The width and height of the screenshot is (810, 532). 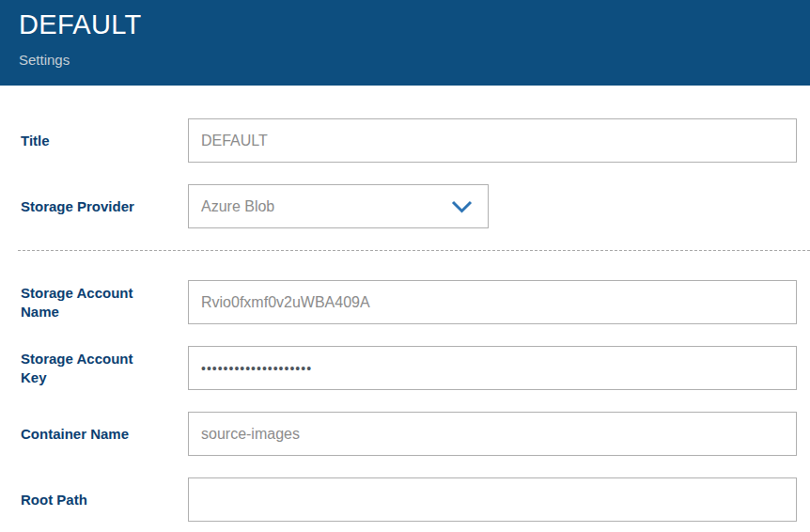 What do you see at coordinates (492, 434) in the screenshot?
I see `container-name-field` at bounding box center [492, 434].